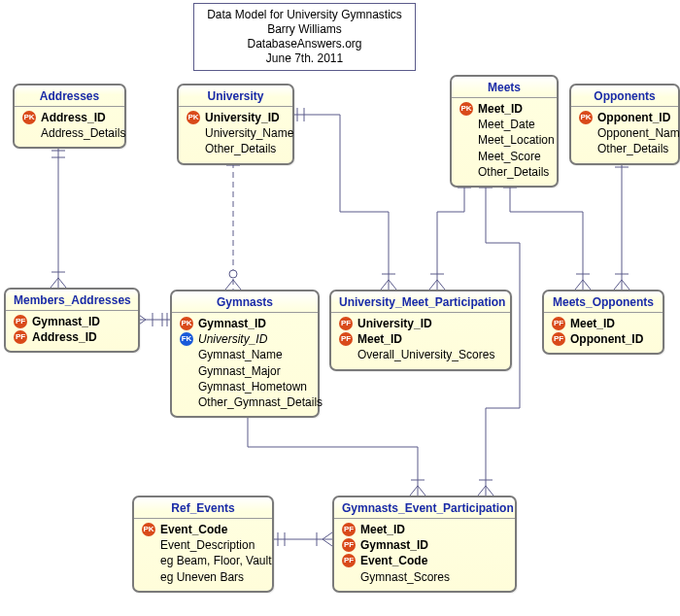 The height and width of the screenshot is (616, 680). I want to click on entity-field-row: Other_Gymnast_Details, so click(245, 402).